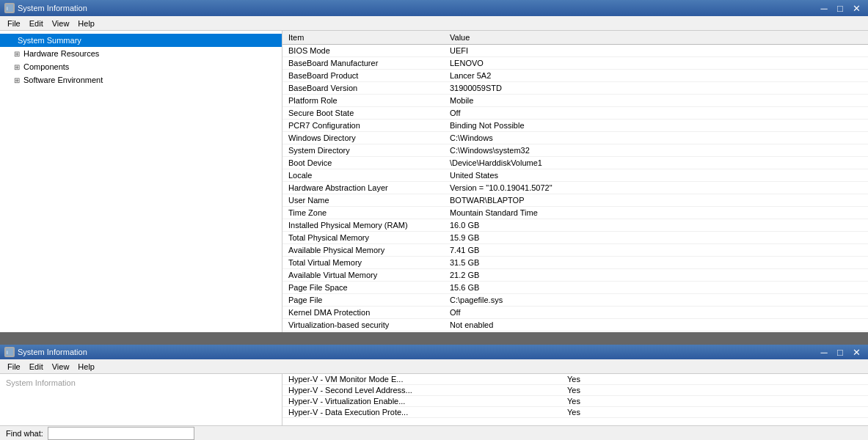  I want to click on sidebar-label-system-summary: System Summary, so click(50, 40).